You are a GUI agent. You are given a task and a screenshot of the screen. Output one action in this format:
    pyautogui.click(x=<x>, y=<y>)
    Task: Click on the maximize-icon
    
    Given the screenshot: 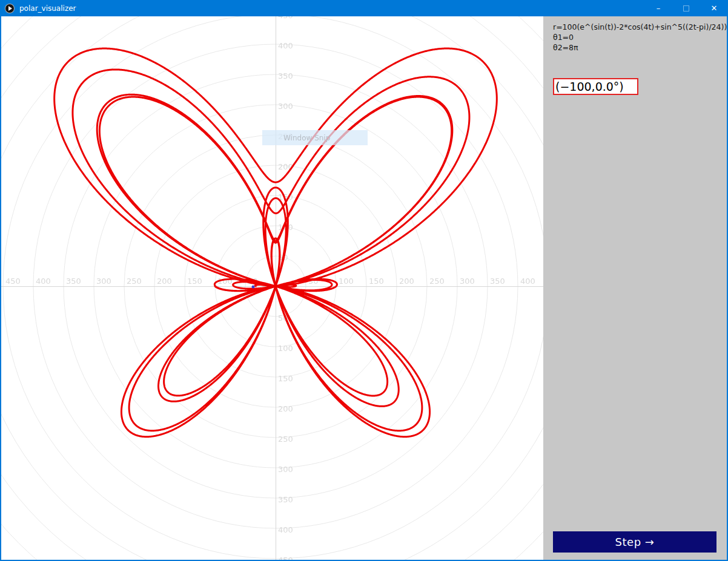 What is the action you would take?
    pyautogui.click(x=686, y=8)
    